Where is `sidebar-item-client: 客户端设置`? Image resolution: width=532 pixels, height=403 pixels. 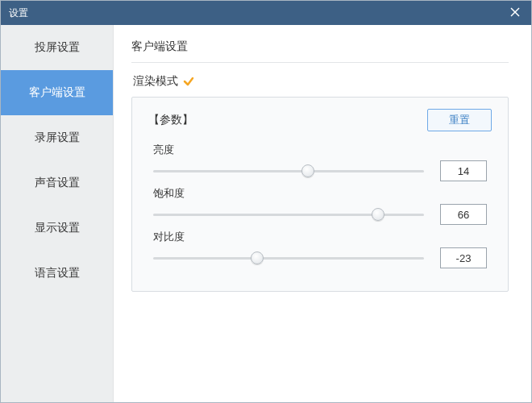
sidebar-item-client: 客户端设置 is located at coordinates (56, 93).